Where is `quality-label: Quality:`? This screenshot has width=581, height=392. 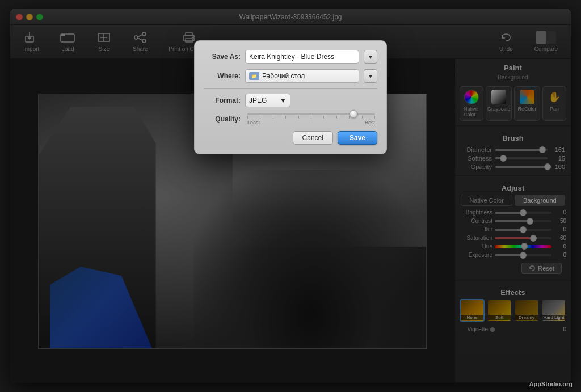 quality-label: Quality: is located at coordinates (222, 119).